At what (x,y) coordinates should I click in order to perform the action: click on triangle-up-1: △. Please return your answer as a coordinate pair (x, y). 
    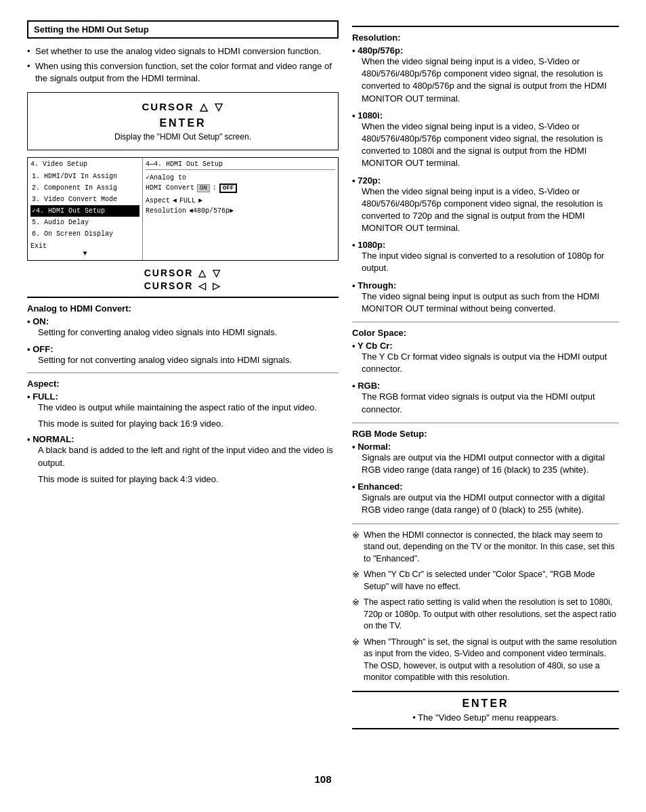
    Looking at the image, I should click on (204, 107).